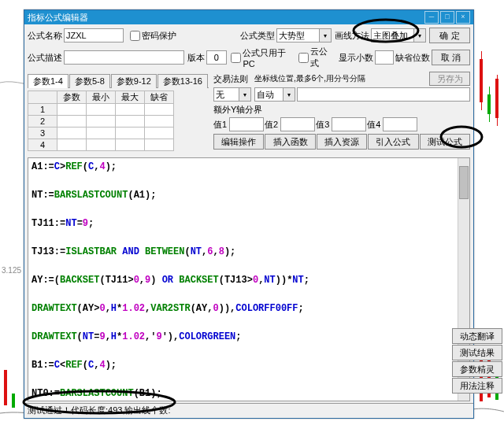 Image resolution: width=504 pixels, height=425 pixels. I want to click on dec-label: 显示小数, so click(356, 58).